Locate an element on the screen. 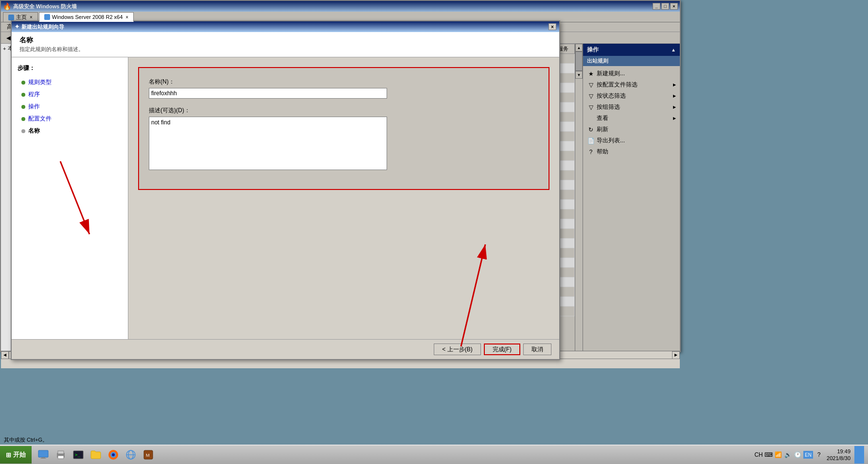  taskbar-keyboard-icon: ⌨ is located at coordinates (768, 455).